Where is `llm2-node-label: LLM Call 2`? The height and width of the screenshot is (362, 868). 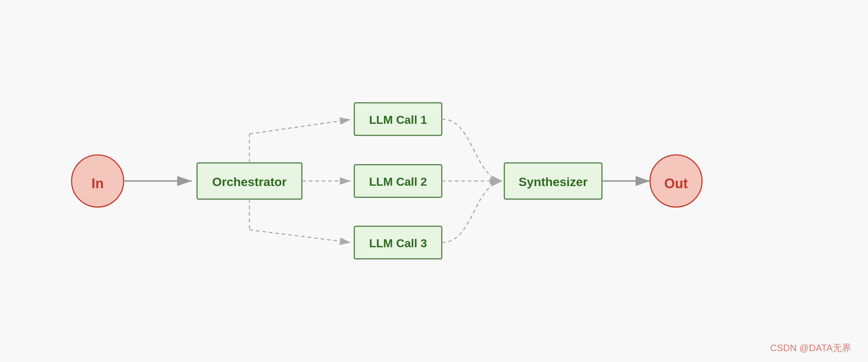
llm2-node-label: LLM Call 2 is located at coordinates (398, 182).